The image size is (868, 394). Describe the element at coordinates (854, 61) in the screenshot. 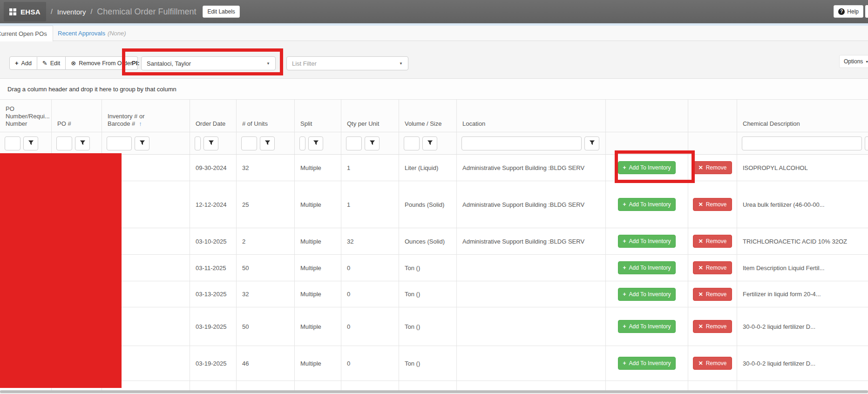

I see `options-button: Options ▼` at that location.